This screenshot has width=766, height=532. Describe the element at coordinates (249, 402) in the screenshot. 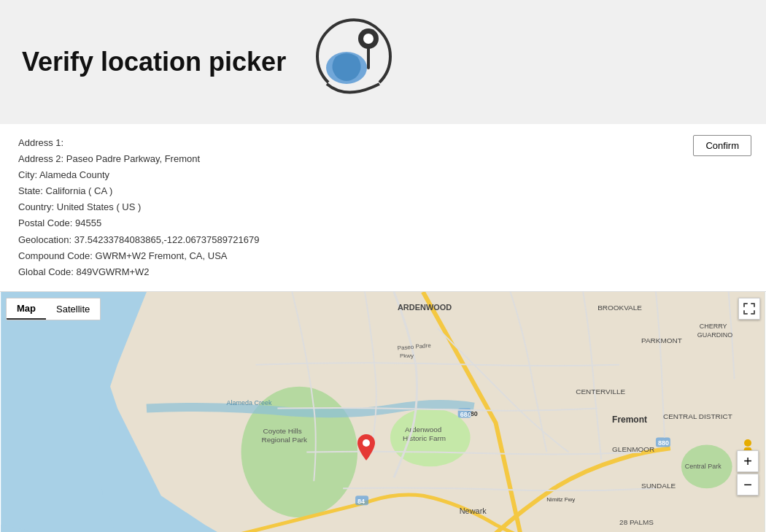

I see `svg-text: Alameda Creek` at that location.